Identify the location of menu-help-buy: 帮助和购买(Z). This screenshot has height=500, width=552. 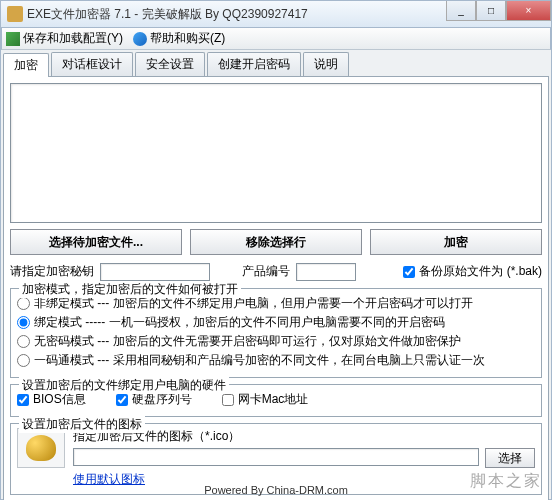
(179, 38).